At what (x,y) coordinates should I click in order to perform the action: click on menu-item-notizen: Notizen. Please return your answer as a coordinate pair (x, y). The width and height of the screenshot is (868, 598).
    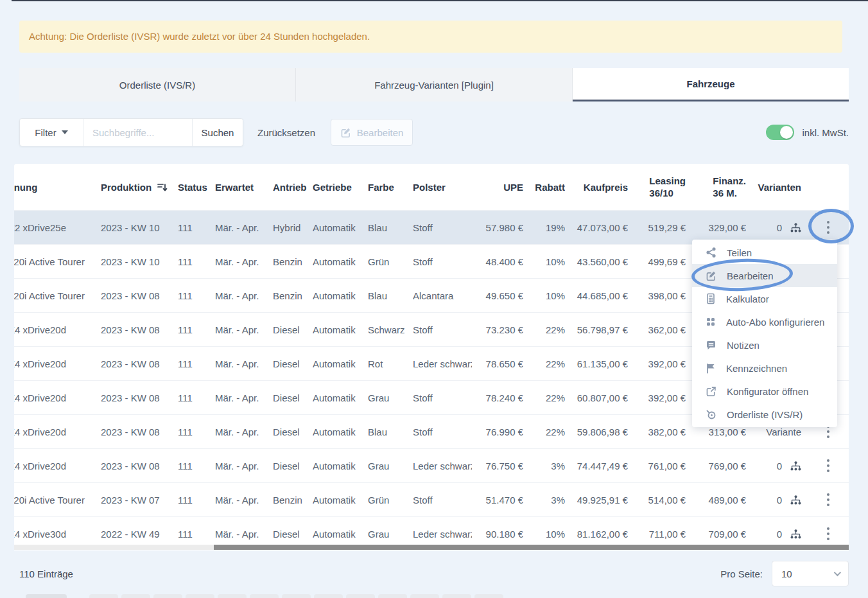
    Looking at the image, I should click on (765, 345).